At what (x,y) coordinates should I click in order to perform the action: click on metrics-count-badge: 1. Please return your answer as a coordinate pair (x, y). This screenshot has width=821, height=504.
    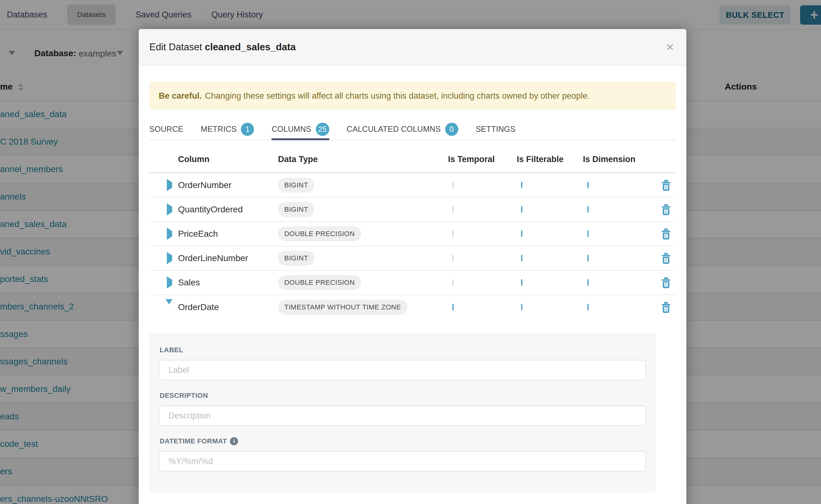
    Looking at the image, I should click on (247, 129).